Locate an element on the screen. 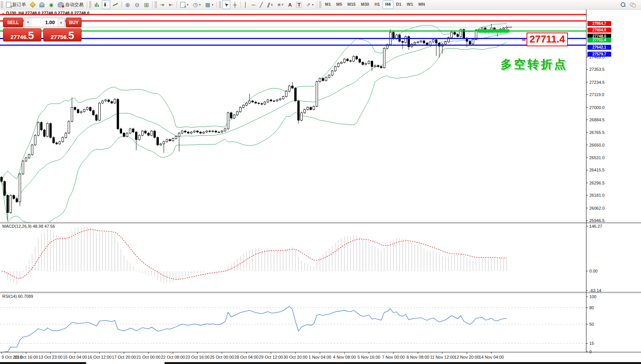 This screenshot has width=641, height=364. axis-tick-label: 0 is located at coordinates (590, 352).